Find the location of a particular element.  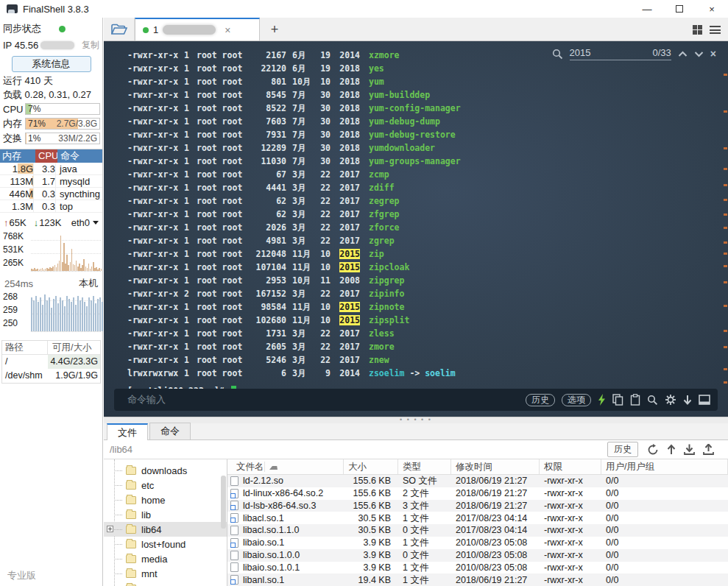

col-filename: 文件名 is located at coordinates (286, 467).